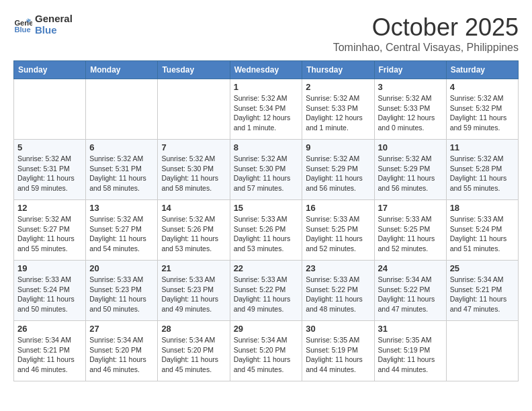 The height and width of the screenshot is (411, 532). I want to click on calendar-cell: 27Sunrise: 5:34 AM Sunset: 5:20 PM Dayli…, so click(122, 351).